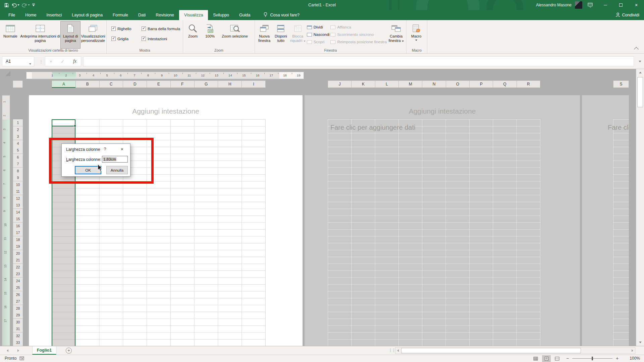  Describe the element at coordinates (41, 61) in the screenshot. I see `formula-bar-splitter: ⋮` at that location.